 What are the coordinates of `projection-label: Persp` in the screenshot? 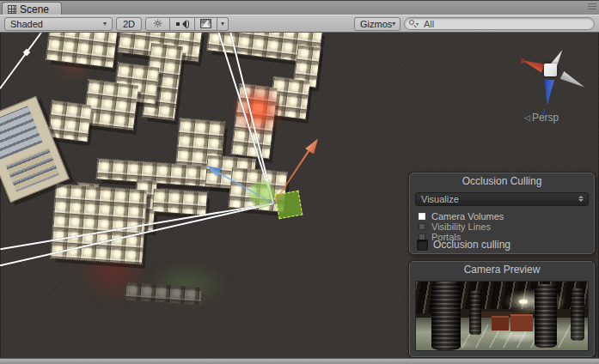 It's located at (545, 118).